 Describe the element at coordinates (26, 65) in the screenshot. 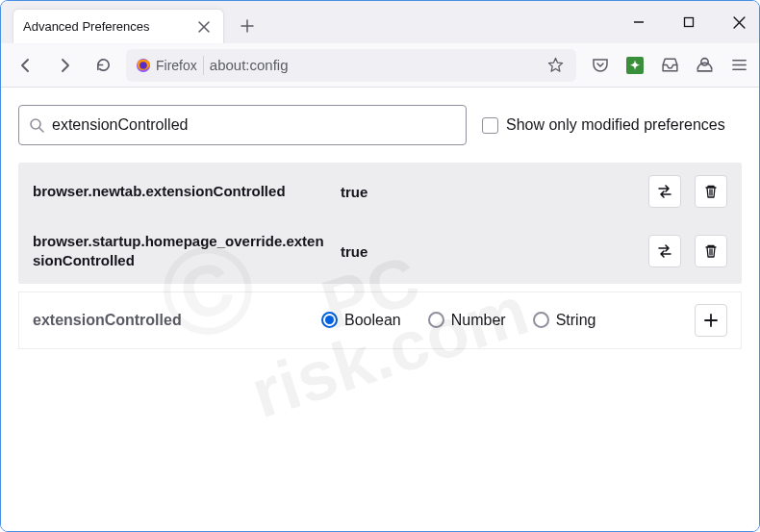

I see `back-button` at that location.